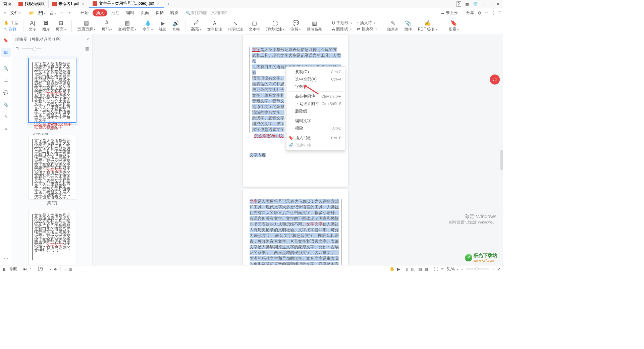  What do you see at coordinates (52, 167) in the screenshot?
I see `thumb-page-2: 文字是人类用符号记录表达信息以传之久远的方式和工具。现代文字大多是记录语言的工具…` at bounding box center [52, 167].